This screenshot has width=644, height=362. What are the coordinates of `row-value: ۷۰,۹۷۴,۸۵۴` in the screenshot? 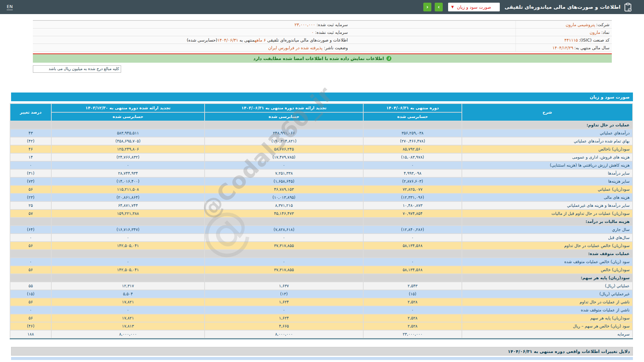 It's located at (413, 214).